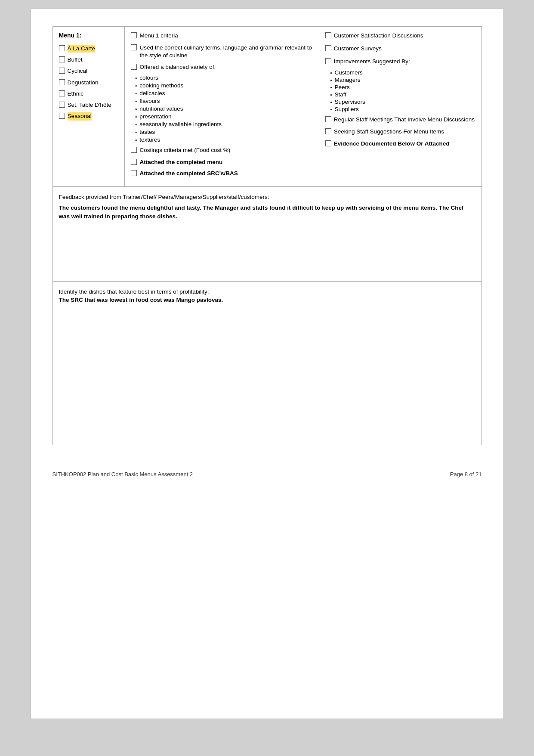  What do you see at coordinates (403, 87) in the screenshot?
I see `col3-bullet-item: Peers` at bounding box center [403, 87].